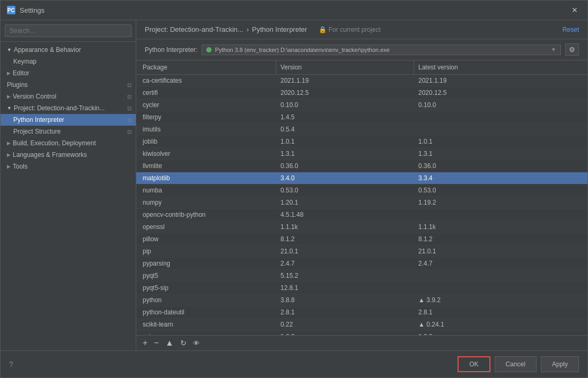 The image size is (588, 378). Describe the element at coordinates (362, 178) in the screenshot. I see `table-row: matplotlib 3.4.0 3.3.4` at that location.